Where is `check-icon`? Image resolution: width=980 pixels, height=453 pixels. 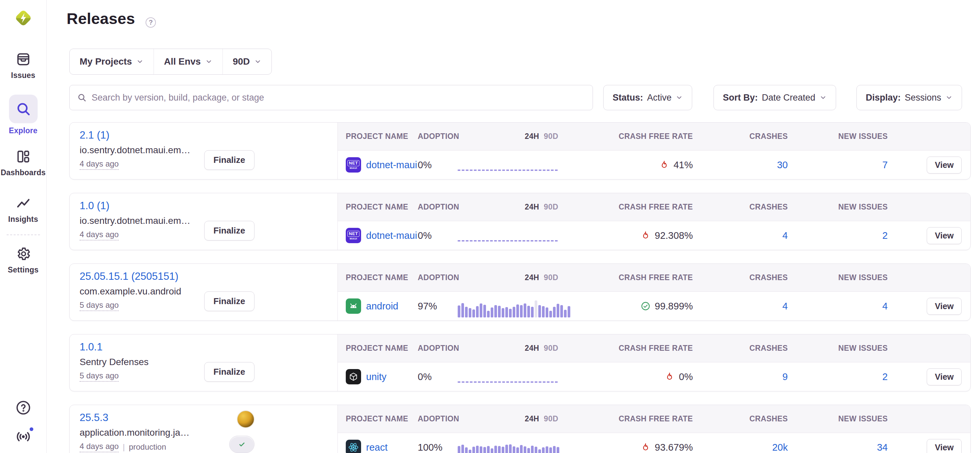 check-icon is located at coordinates (242, 444).